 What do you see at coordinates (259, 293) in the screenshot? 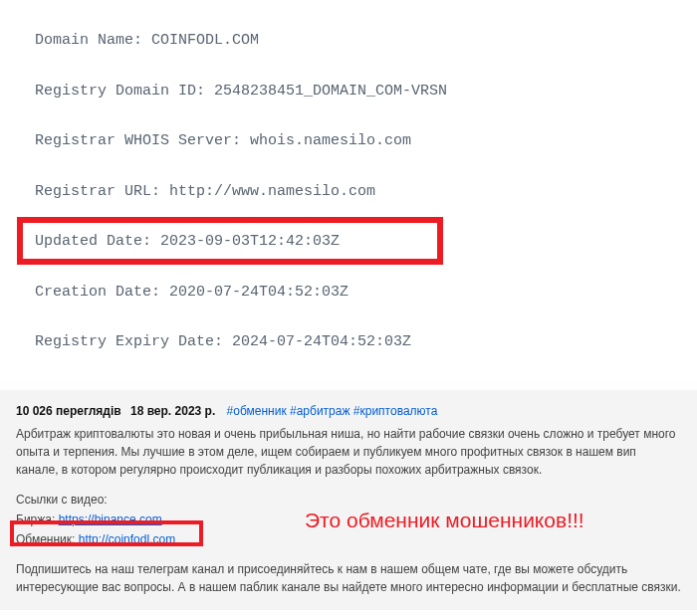
I see `whois-value: 2020-07-24T04:52:03Z` at bounding box center [259, 293].